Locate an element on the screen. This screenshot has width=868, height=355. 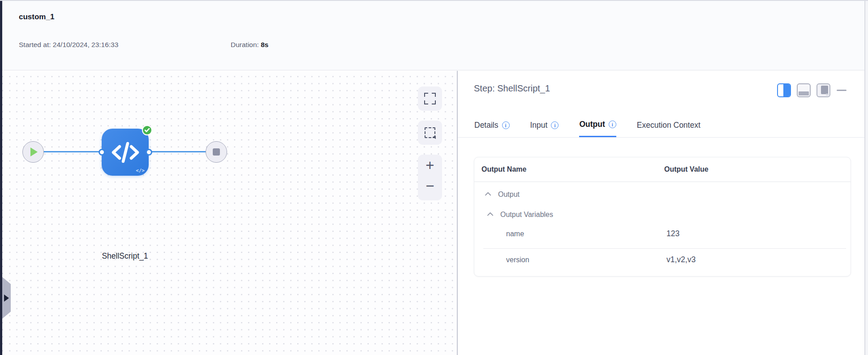
success-check-badge is located at coordinates (147, 130).